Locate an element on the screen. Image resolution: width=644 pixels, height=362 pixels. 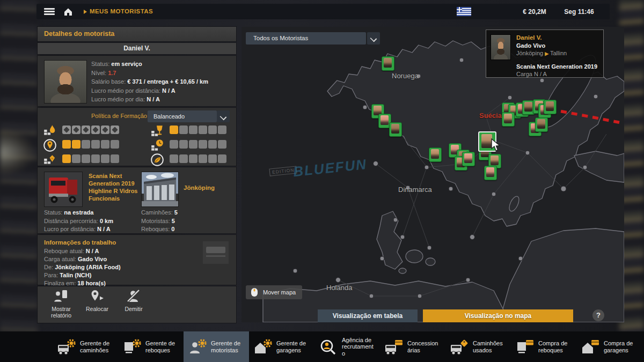
driver-info-section: Status: em serviço Nível: 1.7 Salário ba… is located at coordinates (137, 81).